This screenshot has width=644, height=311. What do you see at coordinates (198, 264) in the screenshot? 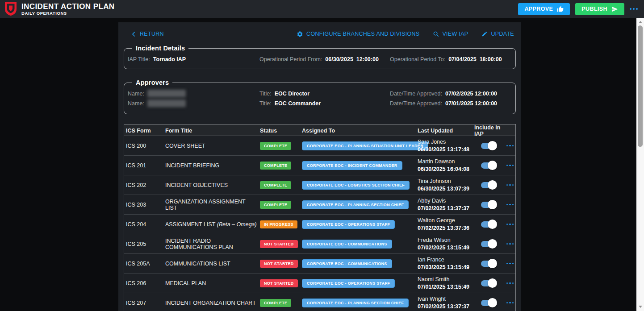
I see `form-title-text: COMMUNICATIONS LIST` at bounding box center [198, 264].